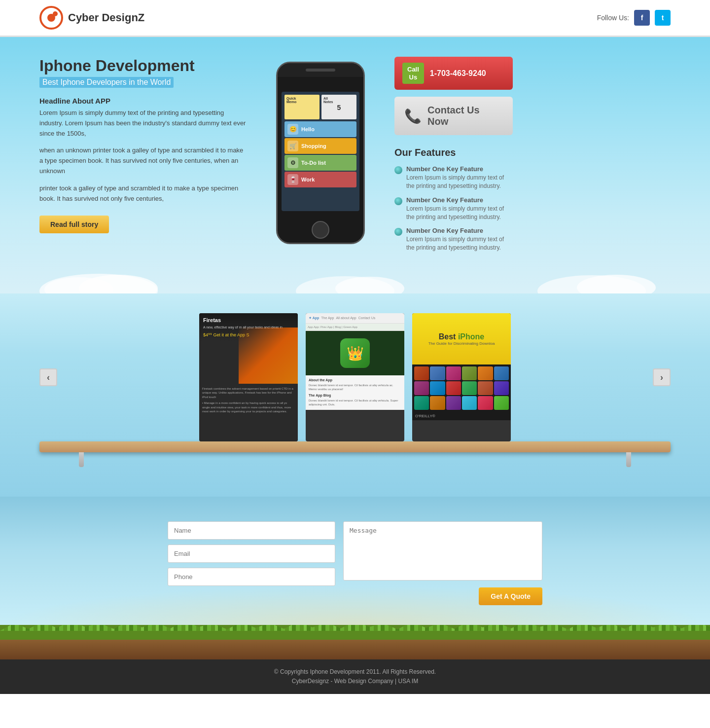  I want to click on phone-icon: 📞, so click(413, 116).